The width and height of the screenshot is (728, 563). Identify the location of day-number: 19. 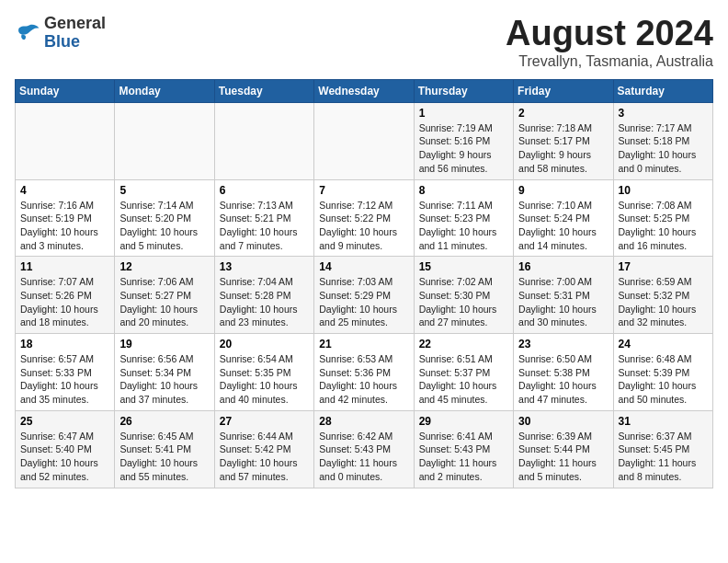
(164, 344).